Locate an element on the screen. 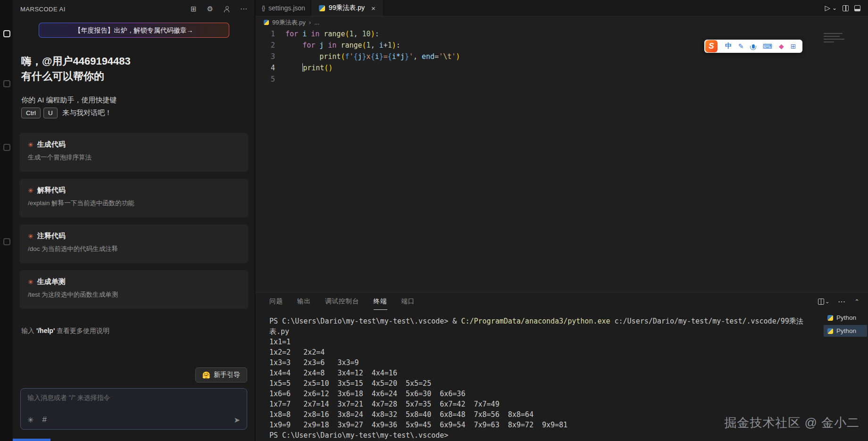 The image size is (868, 441). terminal-session-python-2: Python is located at coordinates (845, 331).